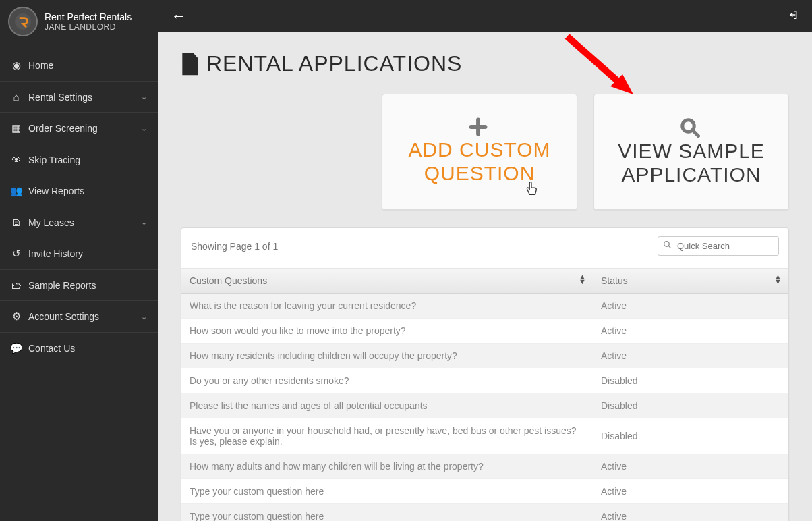 The height and width of the screenshot is (521, 812). Describe the element at coordinates (691, 281) in the screenshot. I see `column-header-status: Status ▲▼` at that location.